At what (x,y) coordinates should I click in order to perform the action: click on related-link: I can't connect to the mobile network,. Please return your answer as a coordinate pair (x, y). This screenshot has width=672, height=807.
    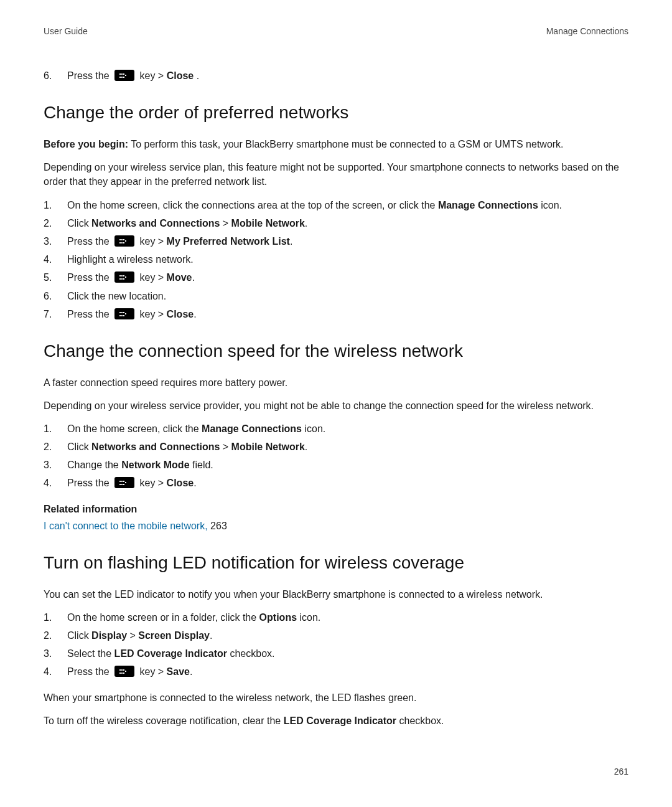
    Looking at the image, I should click on (126, 526).